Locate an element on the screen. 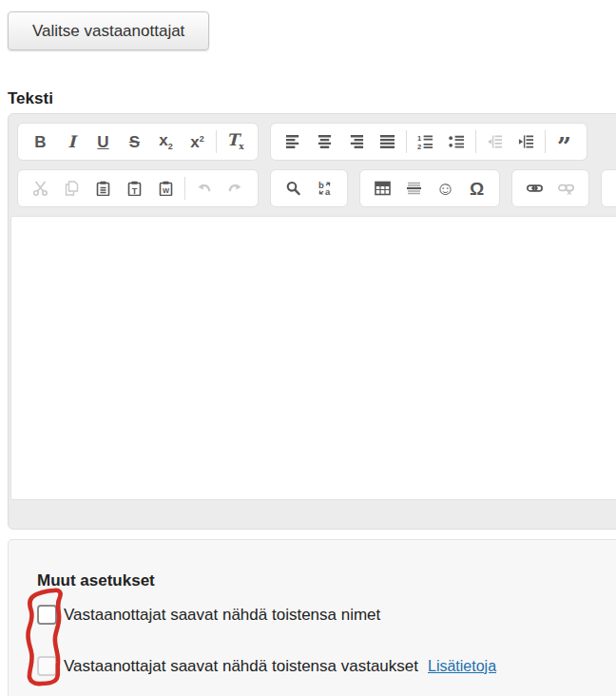  paste-text-icon: T is located at coordinates (135, 188).